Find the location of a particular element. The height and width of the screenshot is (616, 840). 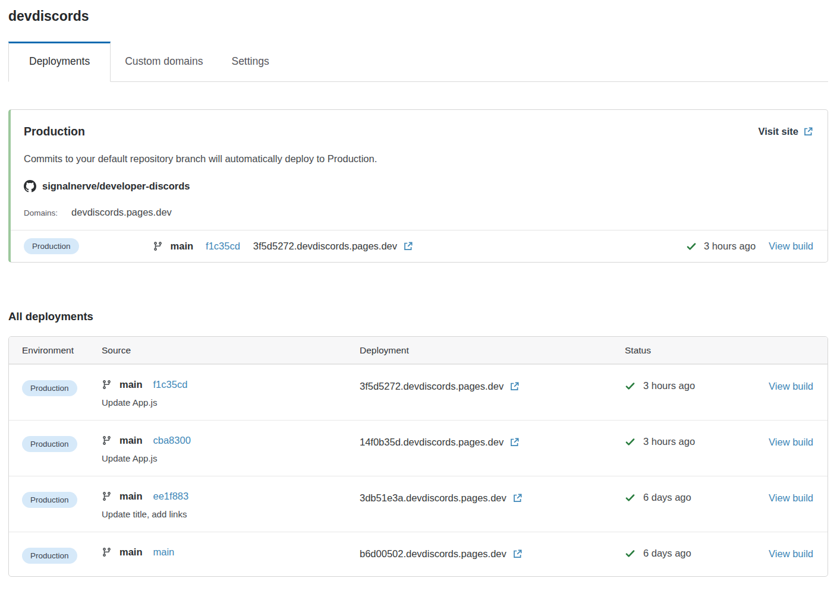

table-header-row: Environment Source Deployment Status is located at coordinates (419, 350).